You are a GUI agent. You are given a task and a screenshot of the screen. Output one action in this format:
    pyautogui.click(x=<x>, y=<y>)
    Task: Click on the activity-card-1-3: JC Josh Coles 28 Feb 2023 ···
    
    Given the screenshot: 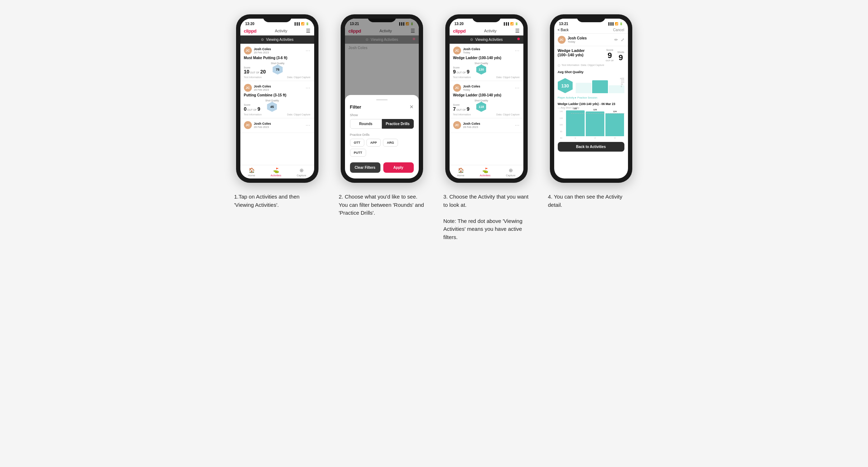 What is the action you would take?
    pyautogui.click(x=277, y=125)
    